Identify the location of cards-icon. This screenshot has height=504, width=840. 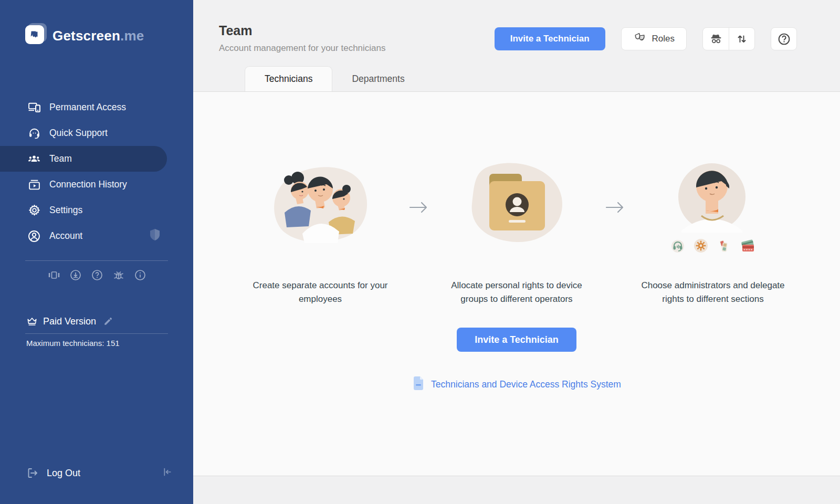
(748, 247).